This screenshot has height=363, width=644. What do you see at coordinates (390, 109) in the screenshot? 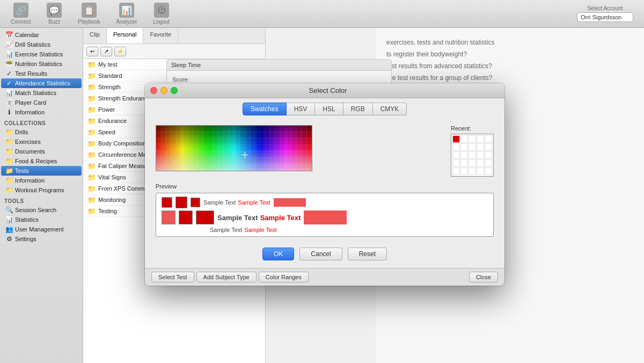
I see `tab-cmyk: CMYK` at bounding box center [390, 109].